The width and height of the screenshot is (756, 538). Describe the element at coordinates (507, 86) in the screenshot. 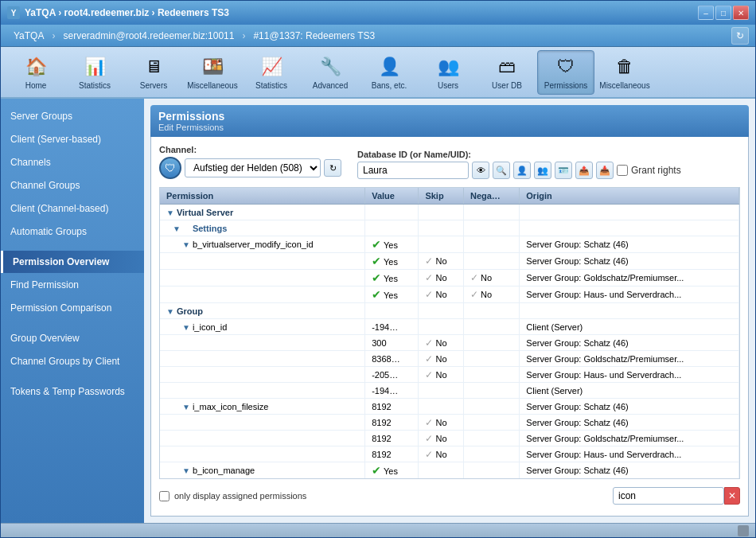

I see `tool-userdb-label: User DB` at that location.